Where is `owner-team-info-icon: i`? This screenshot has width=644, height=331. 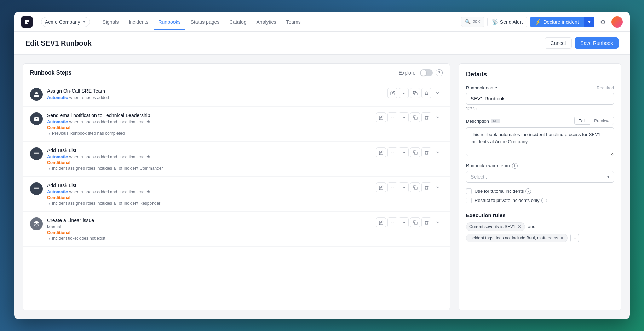 owner-team-info-icon: i is located at coordinates (515, 166).